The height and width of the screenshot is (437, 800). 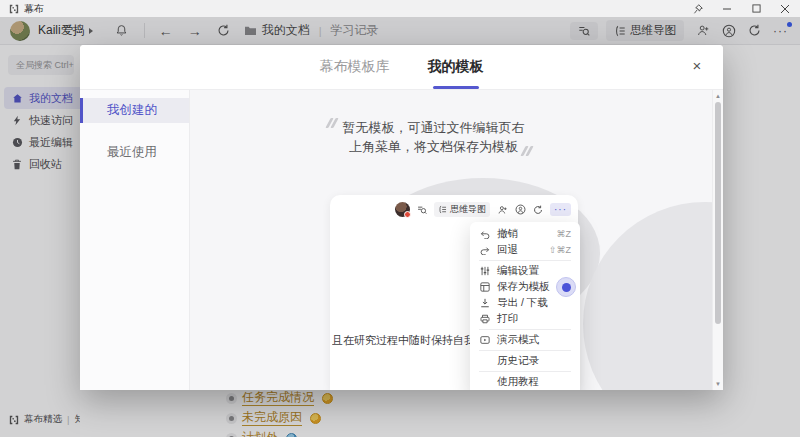 What do you see at coordinates (135, 240) in the screenshot?
I see `modal-sidebar: 我创建的 最近使用` at bounding box center [135, 240].